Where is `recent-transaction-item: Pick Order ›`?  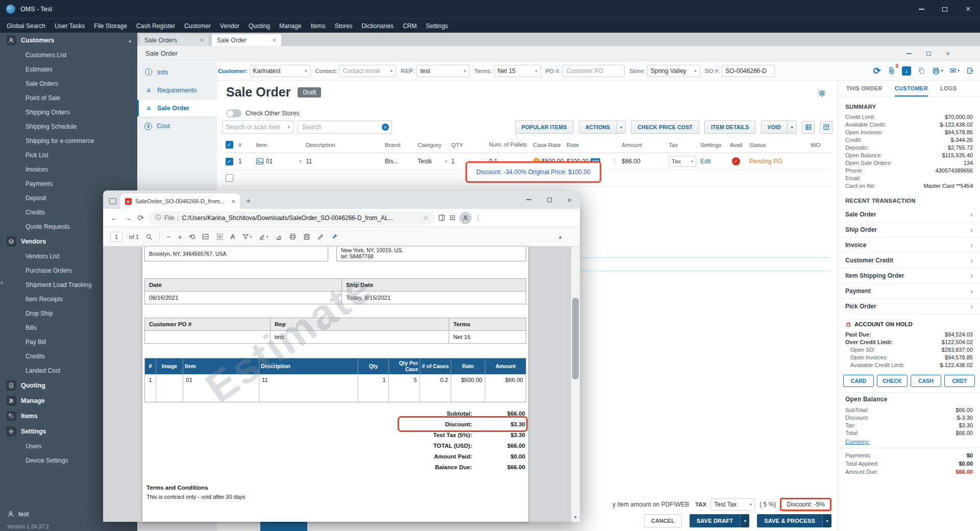
recent-transaction-item: Pick Order › is located at coordinates (909, 306).